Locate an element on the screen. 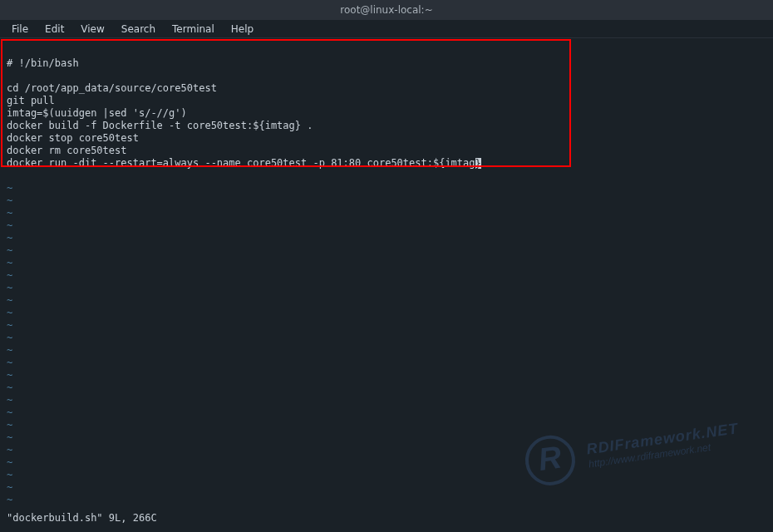 Image resolution: width=773 pixels, height=532 pixels. menubar: File Edit View Search Terminal Help is located at coordinates (386, 29).